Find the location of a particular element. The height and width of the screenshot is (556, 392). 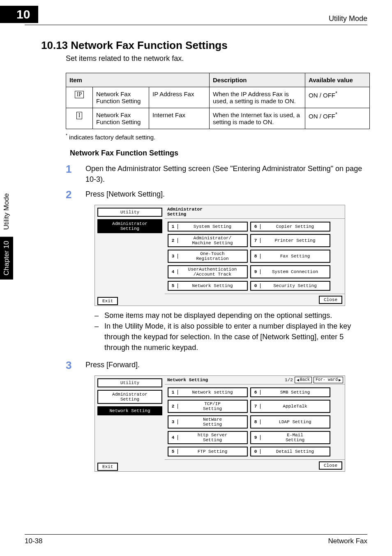

panel-tab: Network Setting is located at coordinates (130, 411).